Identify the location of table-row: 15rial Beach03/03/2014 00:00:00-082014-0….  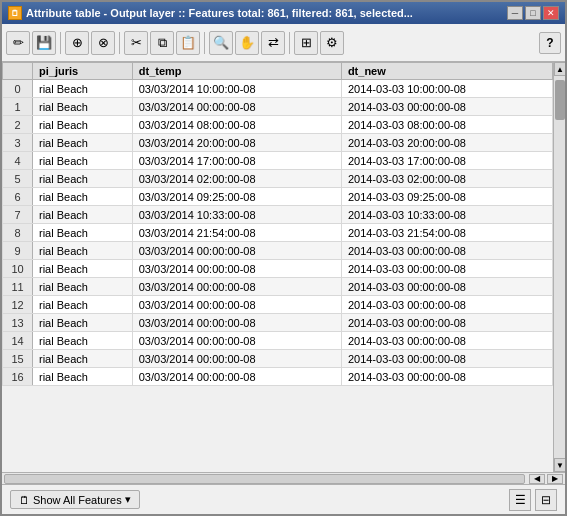
(278, 359).